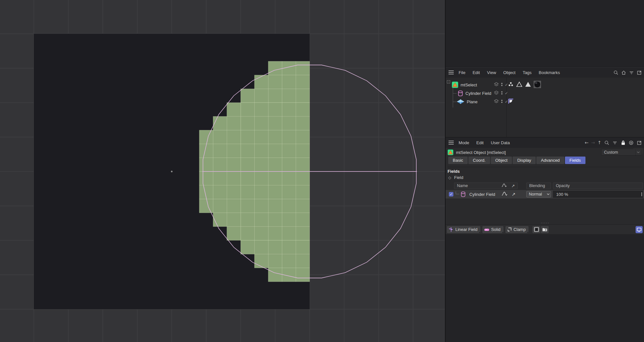 This screenshot has height=342, width=644. Describe the element at coordinates (545, 93) in the screenshot. I see `object-row-cylinder-field: Cylinder Field ✓` at that location.